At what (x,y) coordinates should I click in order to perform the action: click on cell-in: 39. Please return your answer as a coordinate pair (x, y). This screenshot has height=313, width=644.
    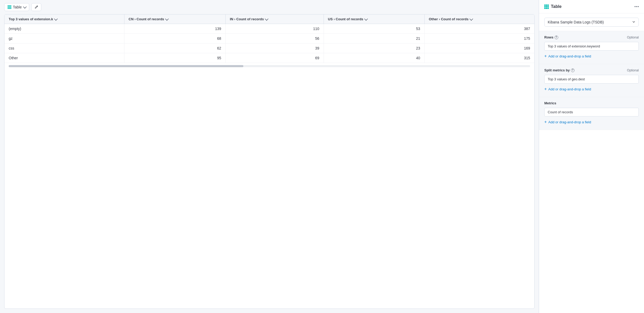
    Looking at the image, I should click on (275, 48).